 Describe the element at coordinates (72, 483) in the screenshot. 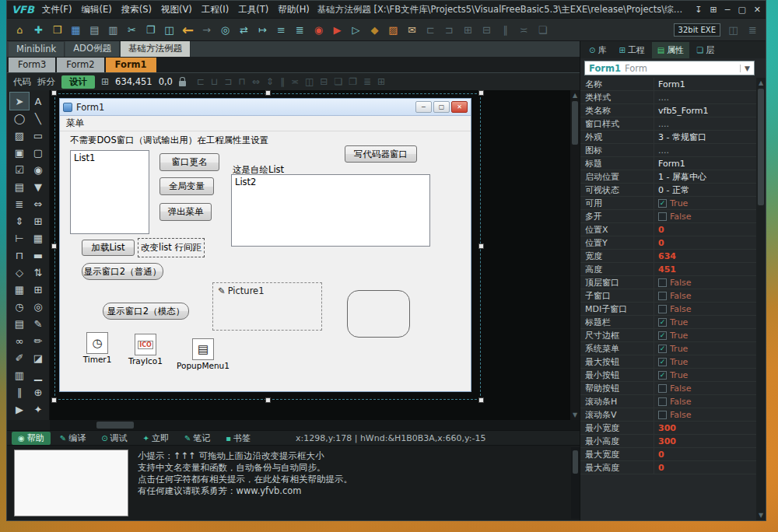

I see `help-listbox` at that location.